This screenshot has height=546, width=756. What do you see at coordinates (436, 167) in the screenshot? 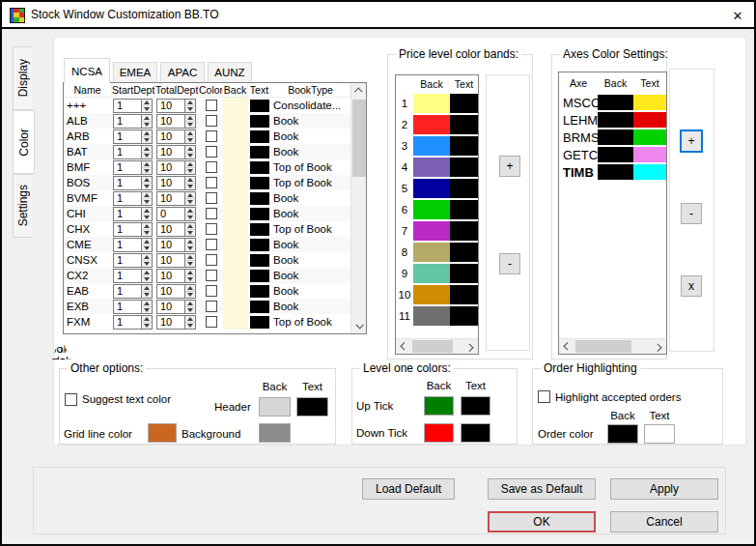
I see `price-band-row: 4` at bounding box center [436, 167].